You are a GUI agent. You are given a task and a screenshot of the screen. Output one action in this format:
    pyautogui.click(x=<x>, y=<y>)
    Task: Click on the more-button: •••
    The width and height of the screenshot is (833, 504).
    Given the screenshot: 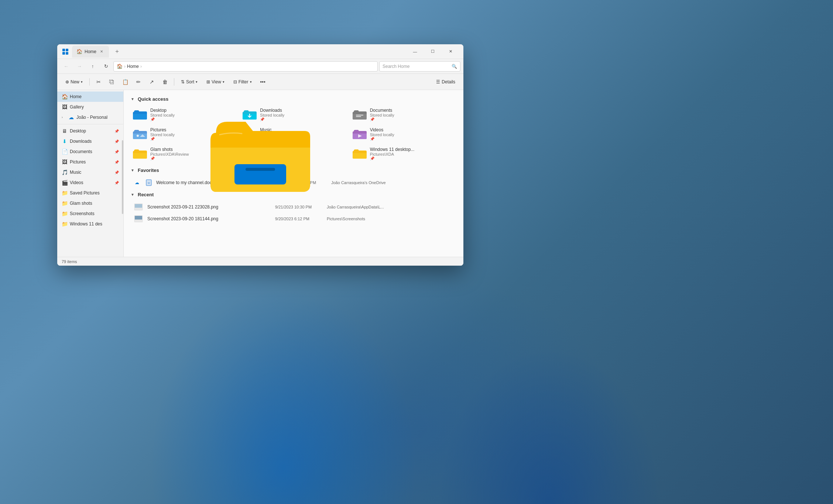 What is the action you would take?
    pyautogui.click(x=263, y=82)
    